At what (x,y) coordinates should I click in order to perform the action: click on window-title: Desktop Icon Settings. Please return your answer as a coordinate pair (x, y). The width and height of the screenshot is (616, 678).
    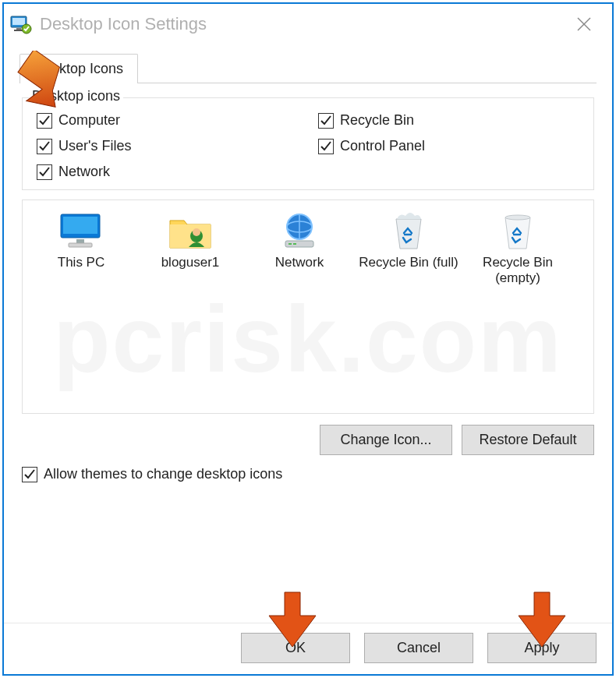
    Looking at the image, I should click on (123, 24).